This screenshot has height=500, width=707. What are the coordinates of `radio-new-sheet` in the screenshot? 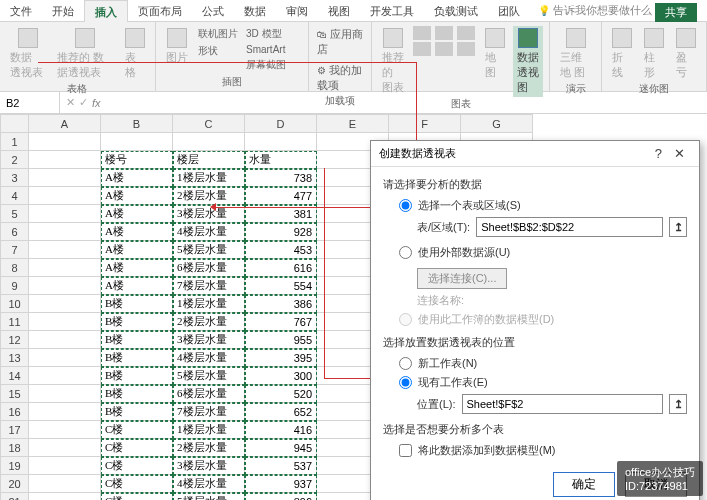 It's located at (406, 364).